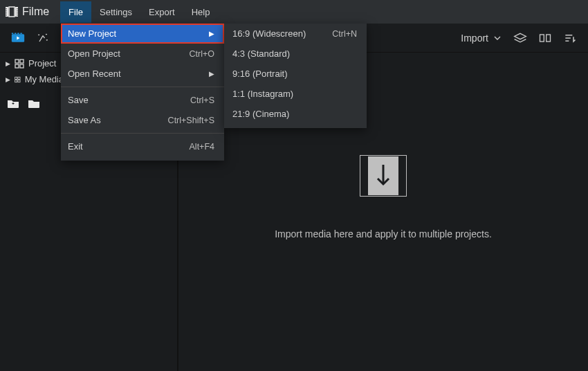 The image size is (588, 371). I want to click on menu-shortcut: Ctrl+S, so click(202, 100).